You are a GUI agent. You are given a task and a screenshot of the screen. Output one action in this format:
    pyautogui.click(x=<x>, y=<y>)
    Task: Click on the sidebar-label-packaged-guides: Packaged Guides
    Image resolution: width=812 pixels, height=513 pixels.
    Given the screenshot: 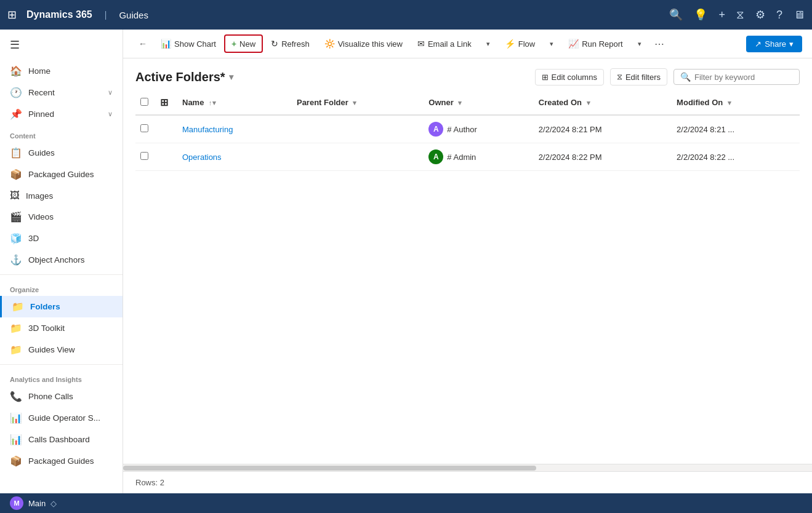 What is the action you would take?
    pyautogui.click(x=62, y=175)
    